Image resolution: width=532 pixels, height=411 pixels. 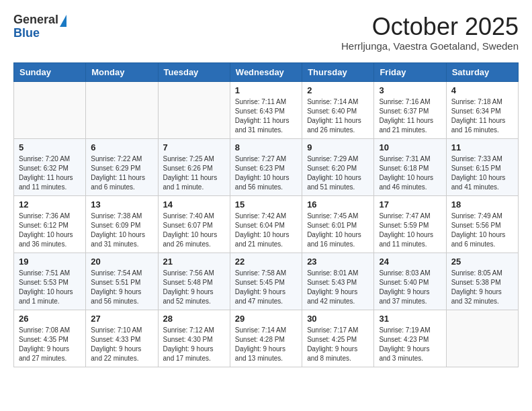 I want to click on day-info: Sunrise: 8:03 AMSunset: 5:40 PMDaylight:…, so click(x=410, y=287).